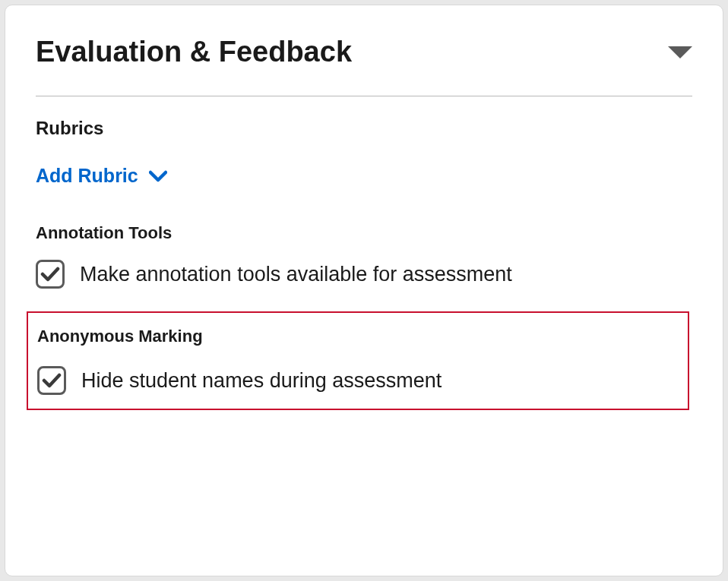 This screenshot has width=728, height=581. What do you see at coordinates (261, 381) in the screenshot?
I see `anonymous-checkbox-label: Hide student names during assessment` at bounding box center [261, 381].